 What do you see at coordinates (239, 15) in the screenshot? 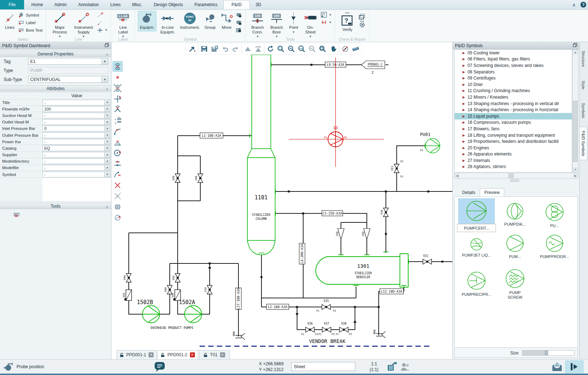
I see `symbol-lock-1-button` at bounding box center [239, 15].